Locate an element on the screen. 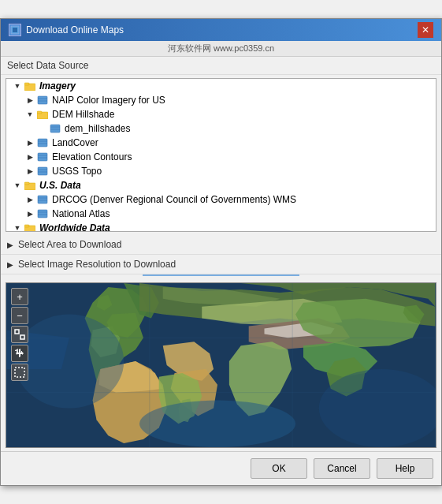 The image size is (442, 504). title-bar: Download Online Maps ✕ is located at coordinates (221, 30).